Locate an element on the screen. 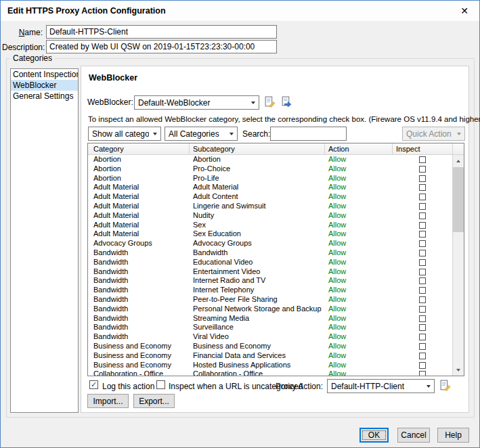 This screenshot has width=480, height=448. inspect-uncategorized-checkbox: ✓ is located at coordinates (161, 384).